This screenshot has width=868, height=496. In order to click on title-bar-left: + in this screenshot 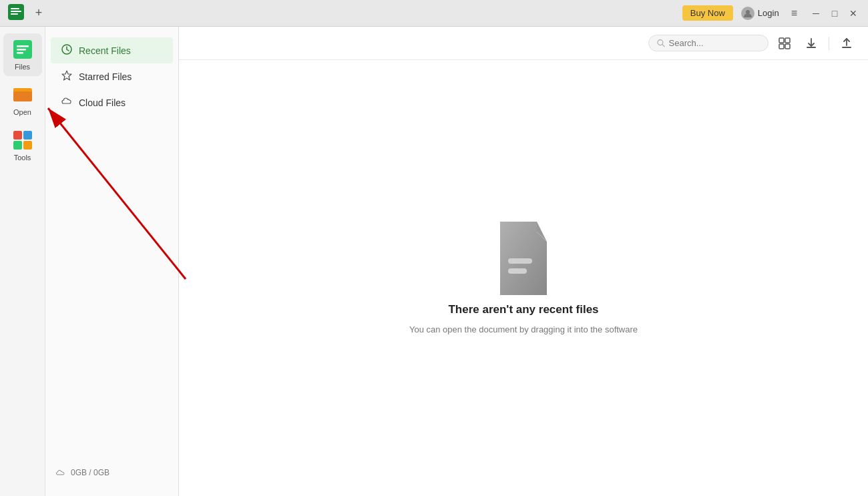, I will do `click(27, 13)`.